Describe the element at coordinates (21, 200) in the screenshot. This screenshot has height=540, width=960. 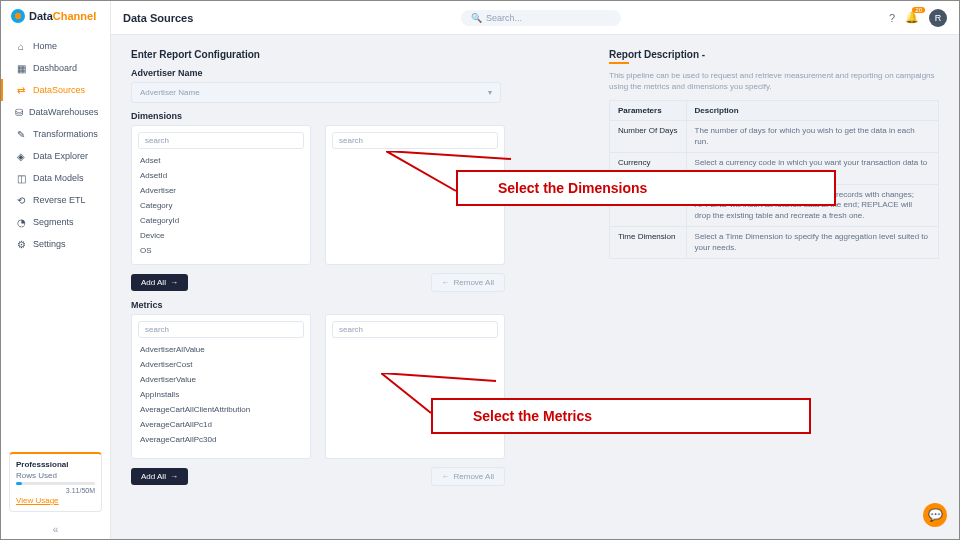
I see `nav-icon: ⟲` at that location.